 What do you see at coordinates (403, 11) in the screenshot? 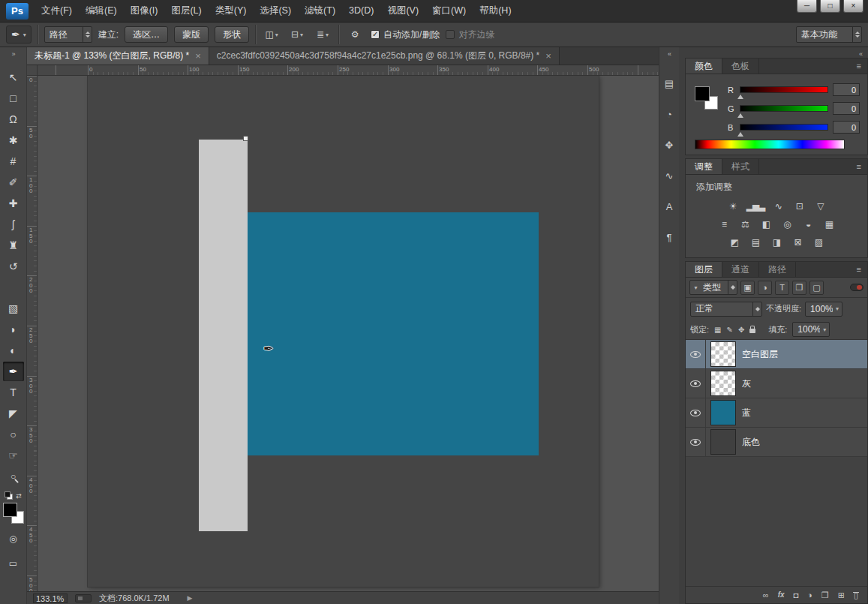
I see `menu-view: 视图(V)` at bounding box center [403, 11].